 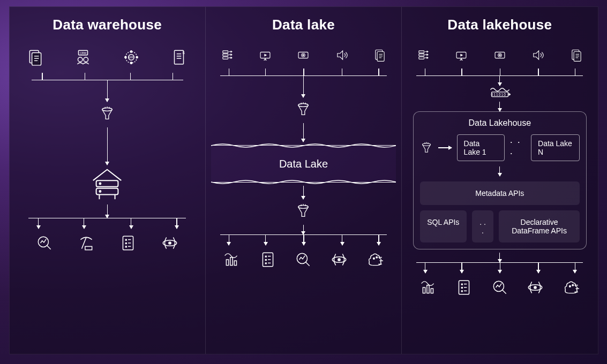 I want to click on ellipsis-box: . . ., so click(x=483, y=226).